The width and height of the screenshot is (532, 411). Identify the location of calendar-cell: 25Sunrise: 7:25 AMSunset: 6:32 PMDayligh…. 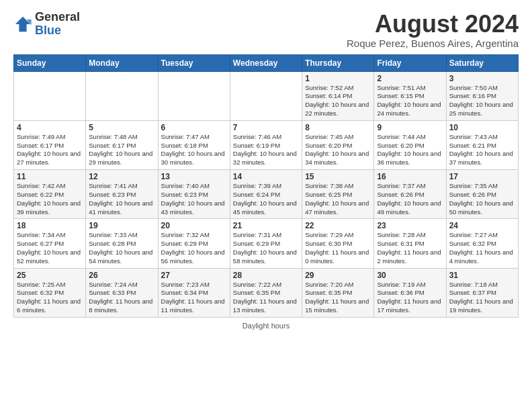
(50, 293).